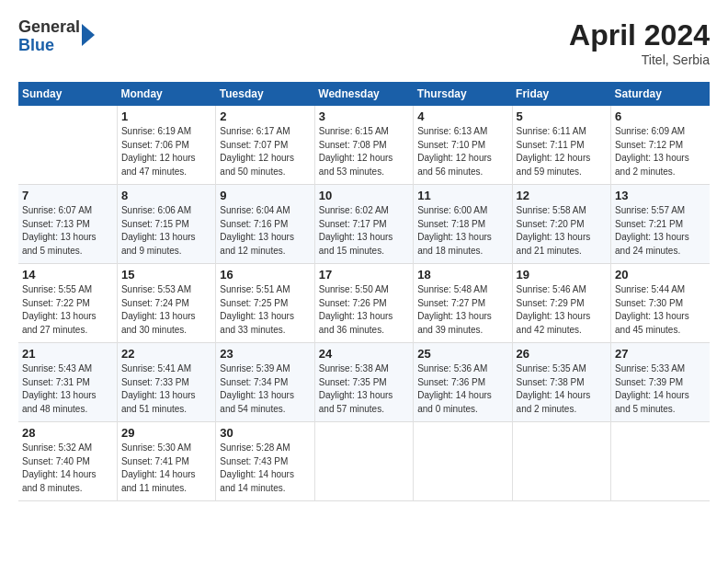  I want to click on day-info: Sunrise: 5:46 AM Sunset: 7:29 PM Dayligh…, so click(562, 310).